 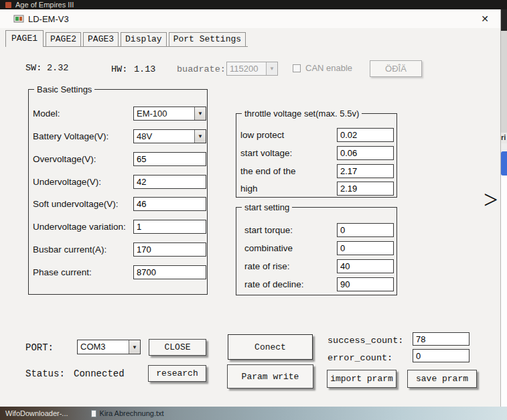 What do you see at coordinates (504, 138) in the screenshot?
I see `background-clipped-text: ri` at bounding box center [504, 138].